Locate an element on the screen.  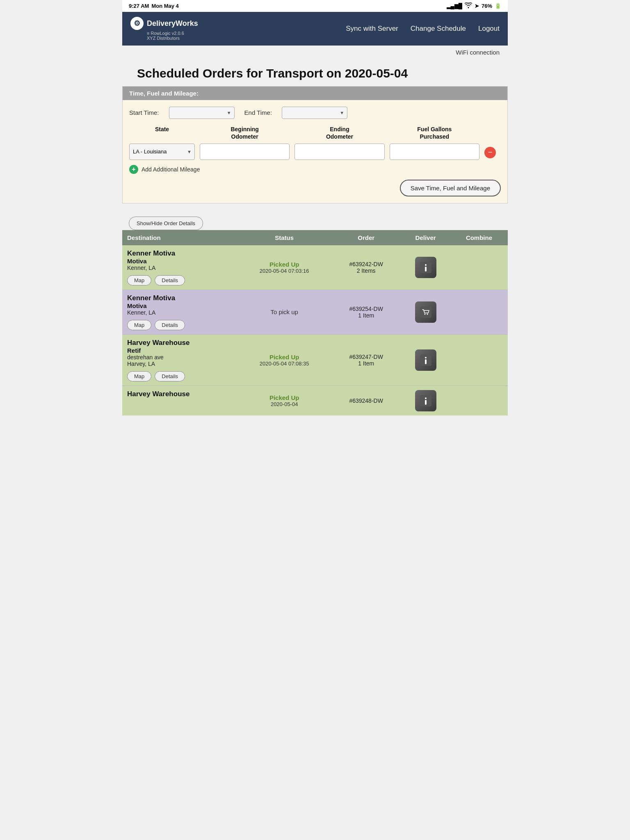
status-cell: Picked Up 2020-05-04 is located at coordinates (284, 401).